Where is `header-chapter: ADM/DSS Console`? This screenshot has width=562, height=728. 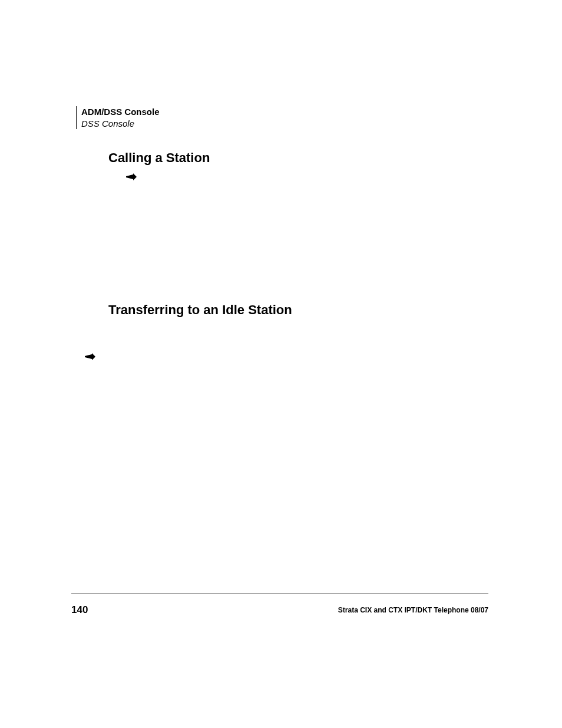 header-chapter: ADM/DSS Console is located at coordinates (120, 112).